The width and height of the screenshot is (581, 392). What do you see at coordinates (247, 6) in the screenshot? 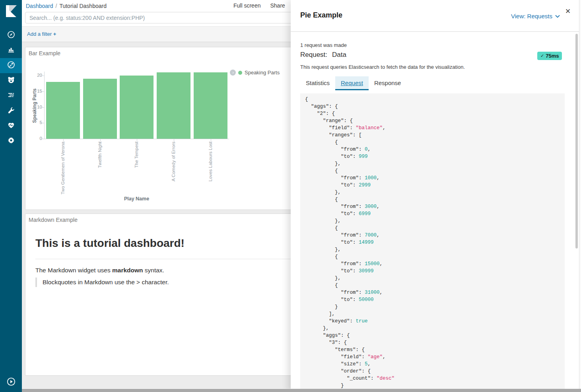
I see `full-screen-button: Full screen` at bounding box center [247, 6].